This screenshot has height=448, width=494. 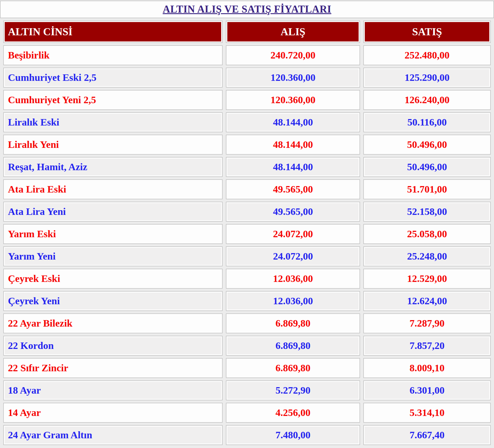 What do you see at coordinates (113, 189) in the screenshot?
I see `gold-type-cell: Ata Lira Eski` at bounding box center [113, 189].